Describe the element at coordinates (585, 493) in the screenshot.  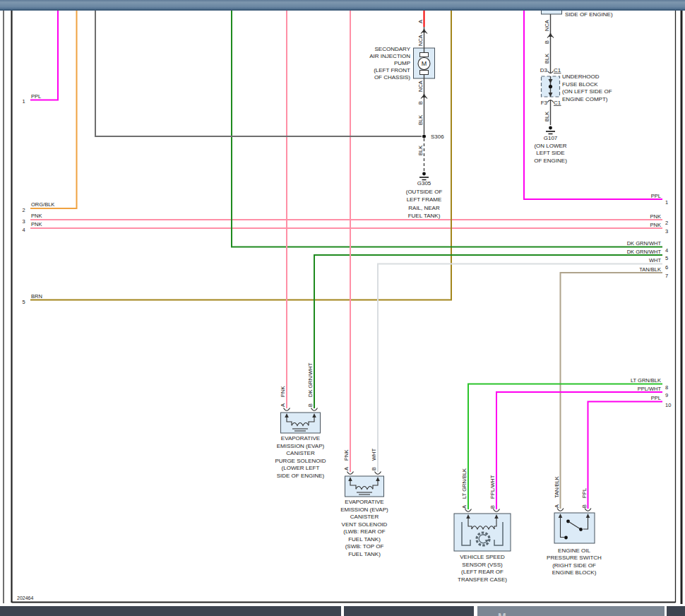
I see `wire-color-label: PPL` at that location.